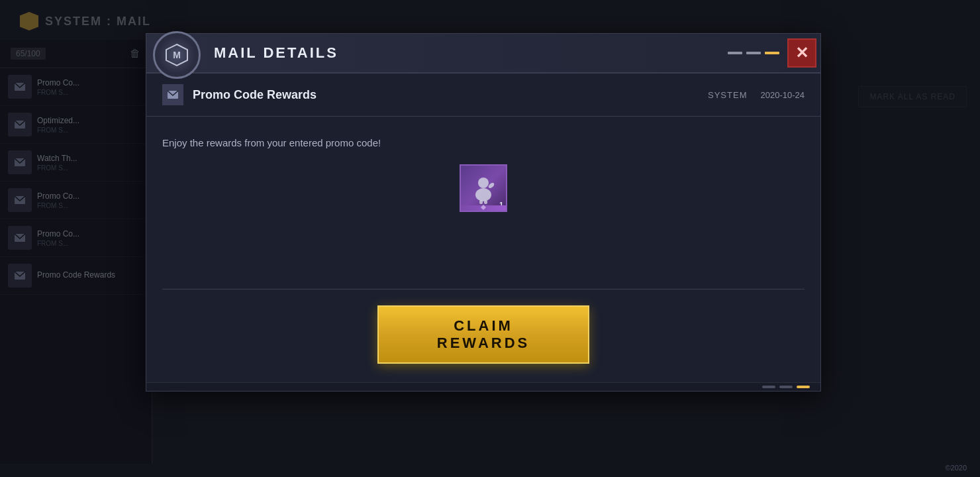 The height and width of the screenshot is (477, 980). Describe the element at coordinates (177, 55) in the screenshot. I see `modal-emblem: M` at that location.